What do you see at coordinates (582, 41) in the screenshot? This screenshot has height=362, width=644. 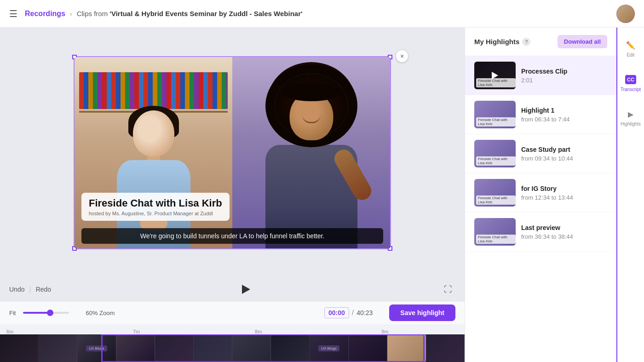 I see `download-all-button: Download all` at bounding box center [582, 41].